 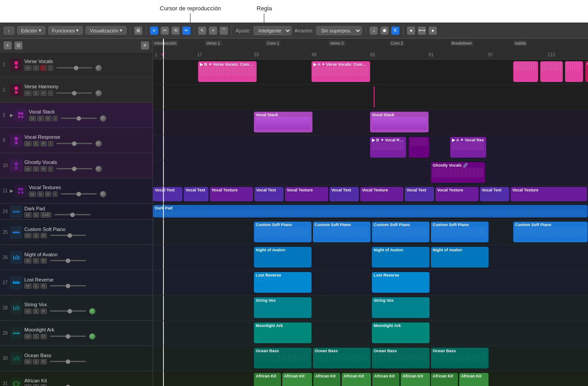 I want to click on region-moonlight-ark-1: Moonlight Ark, so click(x=283, y=333).